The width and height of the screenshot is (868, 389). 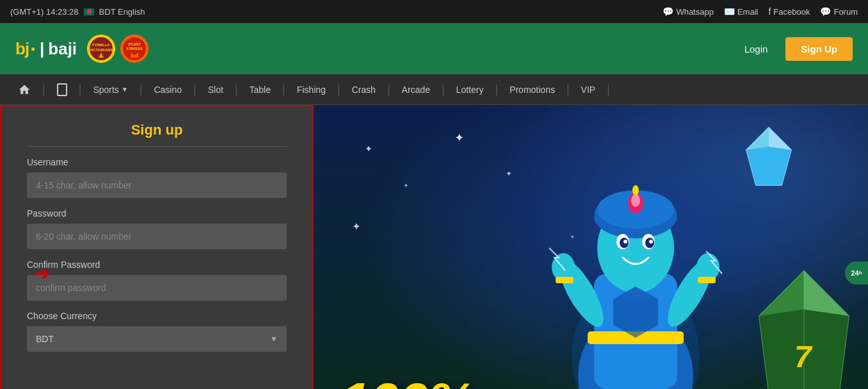 I want to click on nav-arcade: Arcade, so click(x=416, y=90).